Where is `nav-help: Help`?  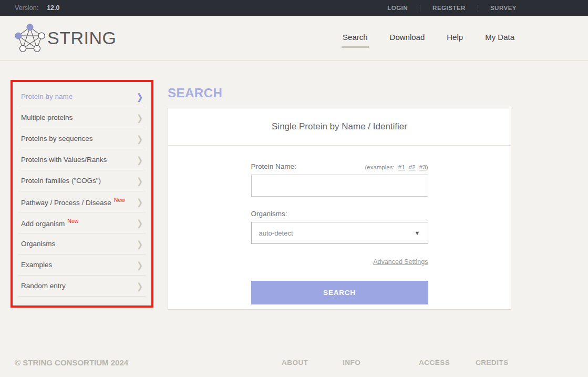
nav-help: Help is located at coordinates (455, 38).